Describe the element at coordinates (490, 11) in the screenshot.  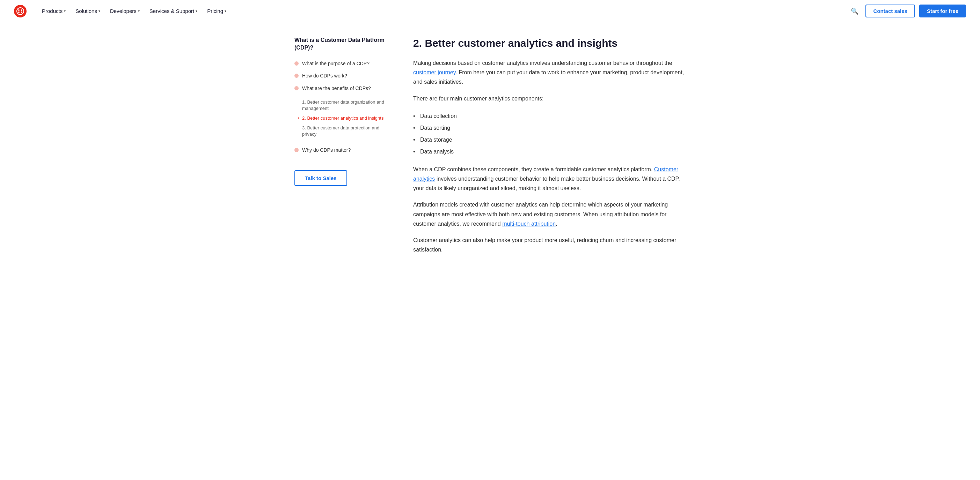
I see `navigation: Products ▾ Solutions ▾ Developers ▾ Serv…` at that location.